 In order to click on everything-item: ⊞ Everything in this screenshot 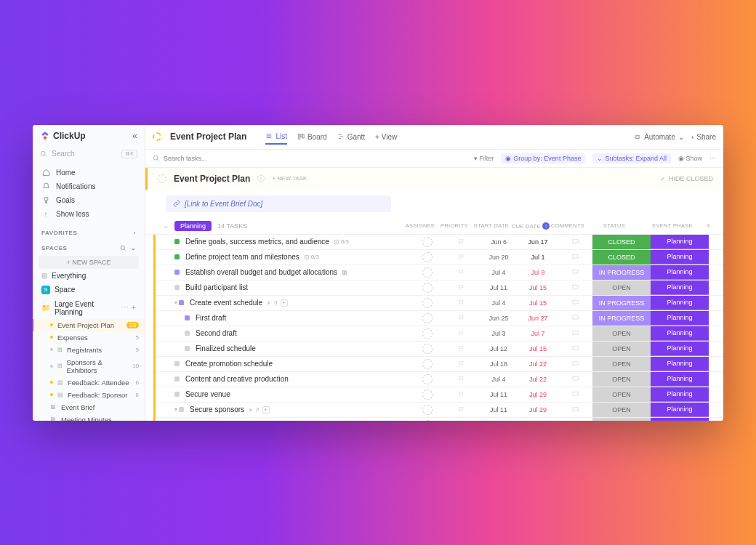, I will do `click(89, 276)`.